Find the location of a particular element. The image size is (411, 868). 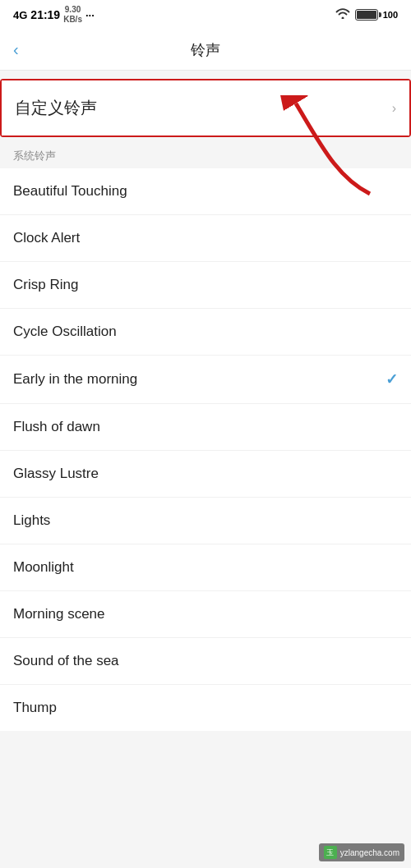

ringtone-name: Early in the morning is located at coordinates (76, 379).